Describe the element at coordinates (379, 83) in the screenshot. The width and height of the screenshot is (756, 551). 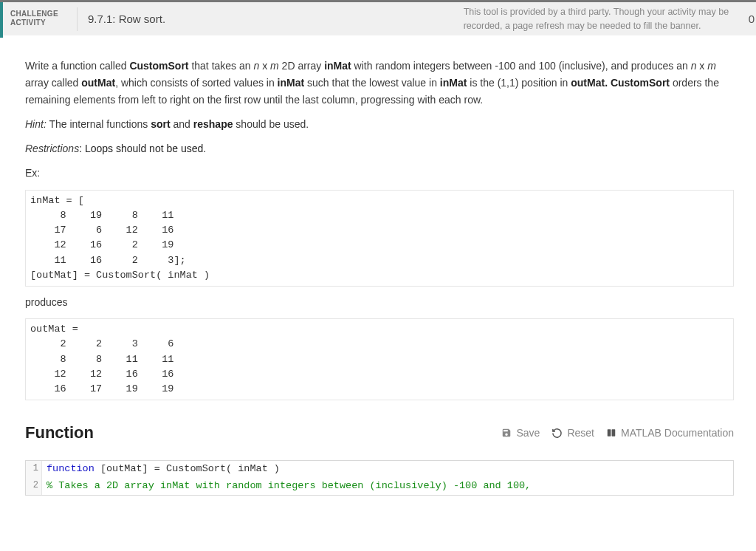
I see `problem-description: Write a function called CustomSort that …` at that location.